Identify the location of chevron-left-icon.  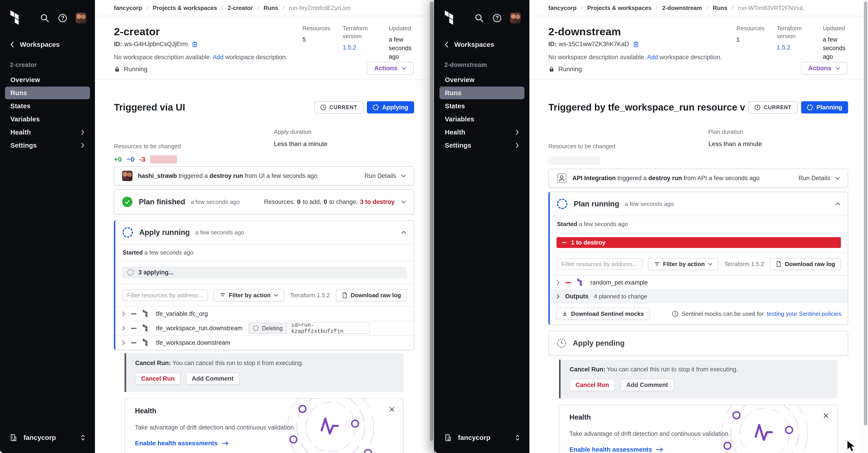
(12, 44).